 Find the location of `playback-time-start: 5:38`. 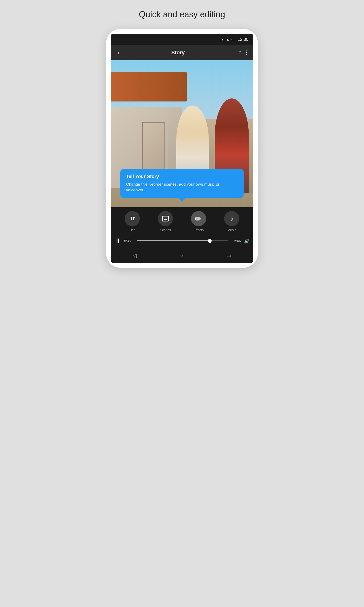

playback-time-start: 5:38 is located at coordinates (129, 241).